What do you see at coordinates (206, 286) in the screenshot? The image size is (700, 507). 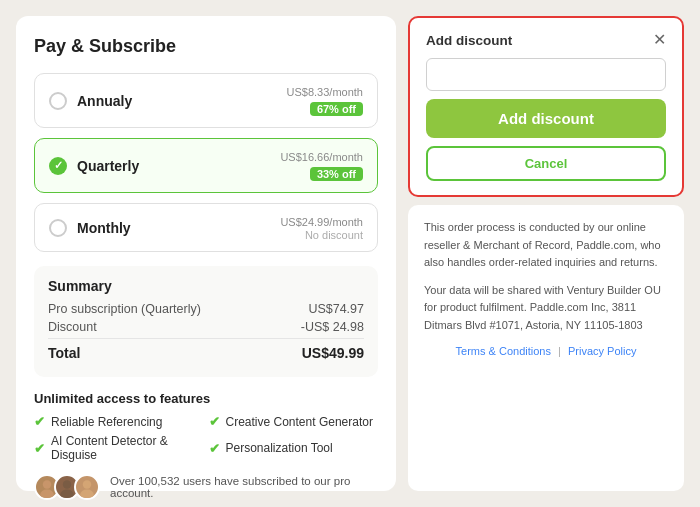 I see `summary-title: Summary` at bounding box center [206, 286].